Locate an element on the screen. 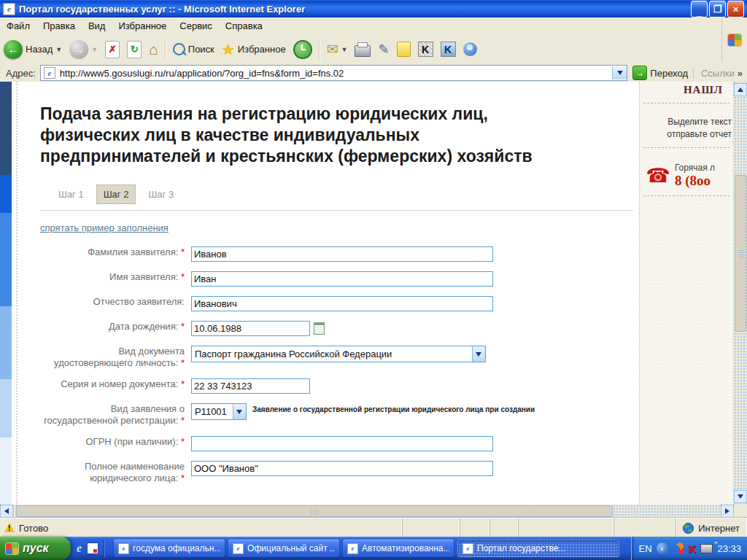 This screenshot has height=560, width=747. tray-app-icon is located at coordinates (678, 548).